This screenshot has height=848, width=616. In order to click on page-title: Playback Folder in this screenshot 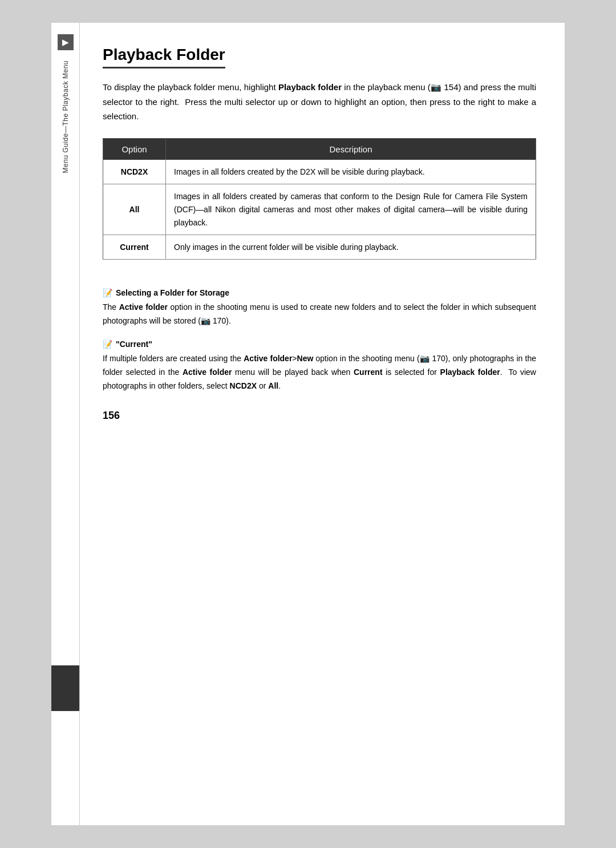, I will do `click(164, 57)`.